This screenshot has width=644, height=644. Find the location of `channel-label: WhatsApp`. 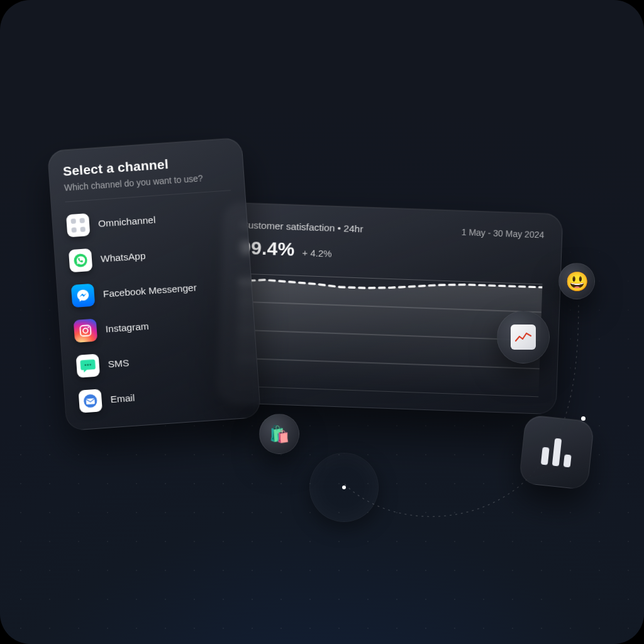

channel-label: WhatsApp is located at coordinates (123, 258).